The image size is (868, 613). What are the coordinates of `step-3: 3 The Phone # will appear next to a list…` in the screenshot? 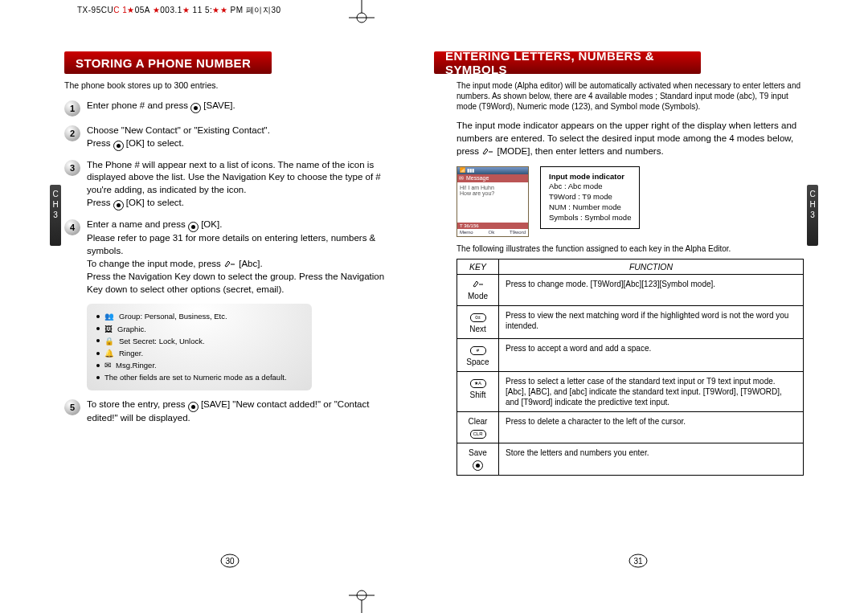 It's located at (230, 185).